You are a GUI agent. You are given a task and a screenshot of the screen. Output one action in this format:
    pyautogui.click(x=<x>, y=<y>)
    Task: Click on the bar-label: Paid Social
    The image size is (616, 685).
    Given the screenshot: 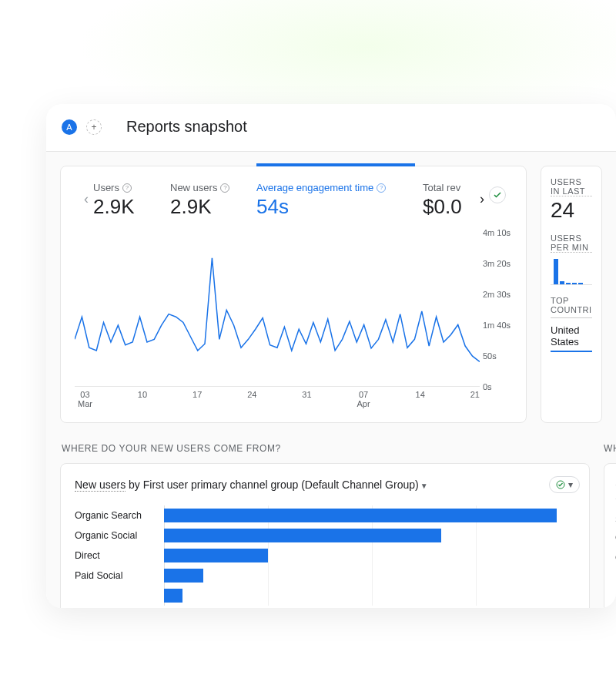 What is the action you would take?
    pyautogui.click(x=116, y=576)
    